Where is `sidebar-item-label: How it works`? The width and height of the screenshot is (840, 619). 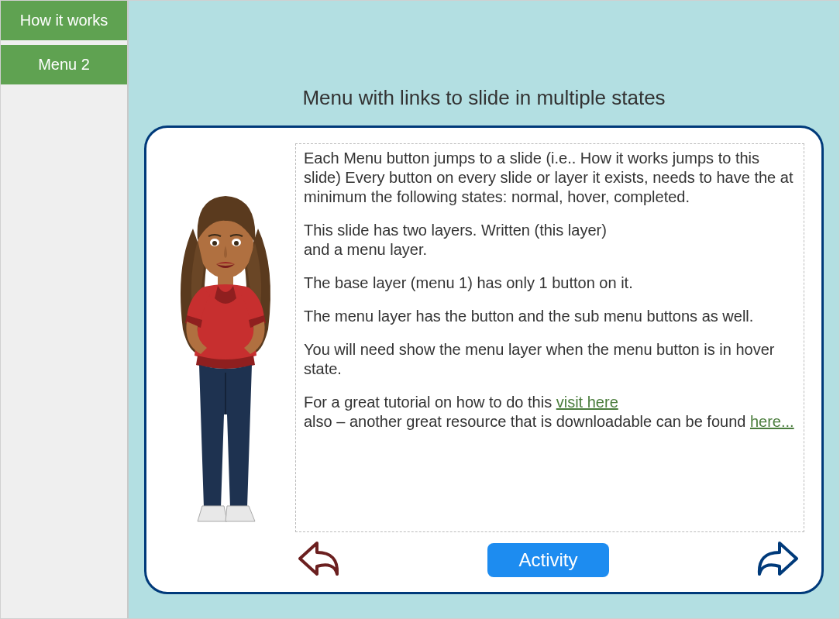 sidebar-item-label: How it works is located at coordinates (64, 20).